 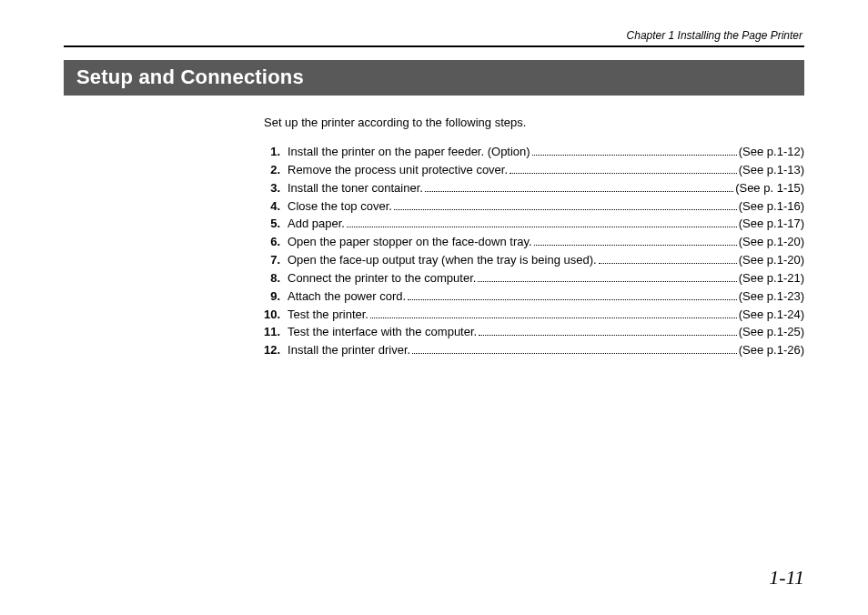 I want to click on step-number: 9., so click(x=276, y=297).